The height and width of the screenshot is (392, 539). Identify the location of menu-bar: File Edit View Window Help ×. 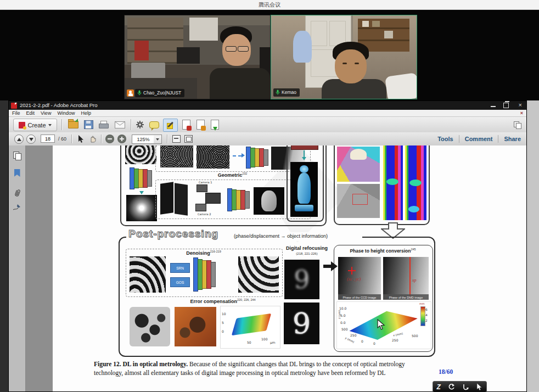
(268, 113).